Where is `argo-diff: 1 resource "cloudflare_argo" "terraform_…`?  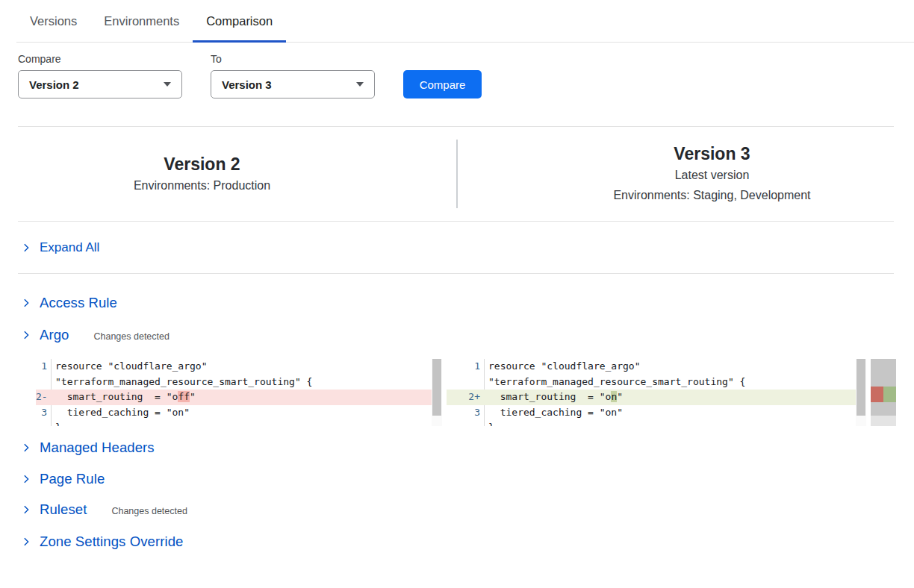
argo-diff: 1 resource "cloudflare_argo" "terraform_… is located at coordinates (475, 392).